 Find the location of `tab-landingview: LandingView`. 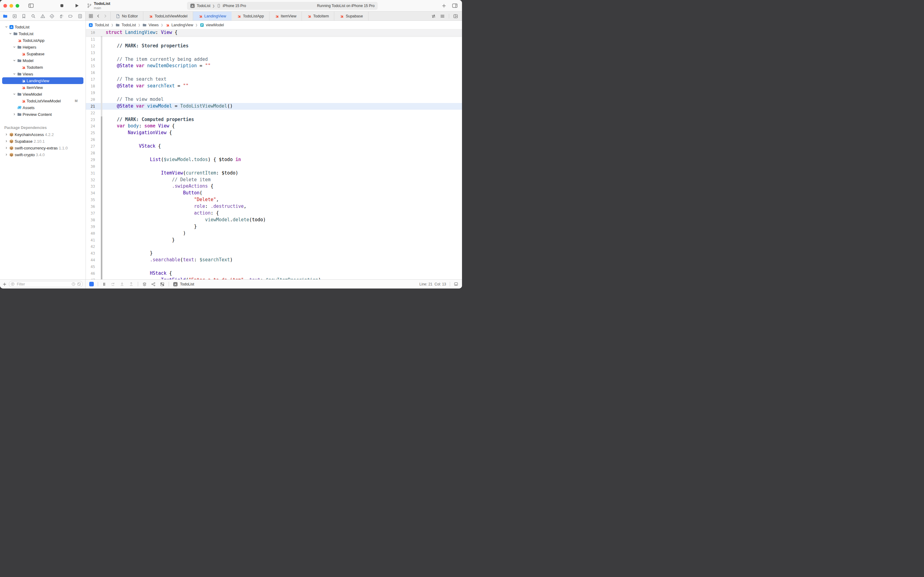

tab-landingview: LandingView is located at coordinates (212, 16).